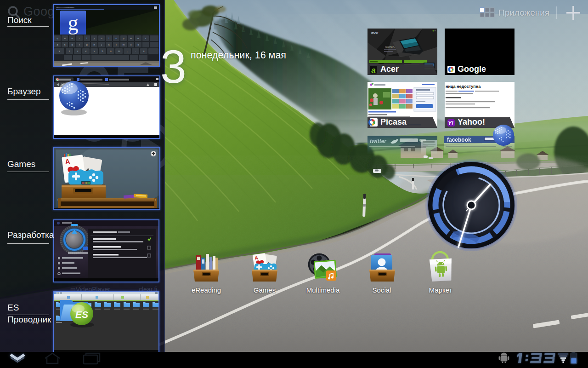 This screenshot has width=588, height=368. I want to click on svg-text: n, so click(110, 51).